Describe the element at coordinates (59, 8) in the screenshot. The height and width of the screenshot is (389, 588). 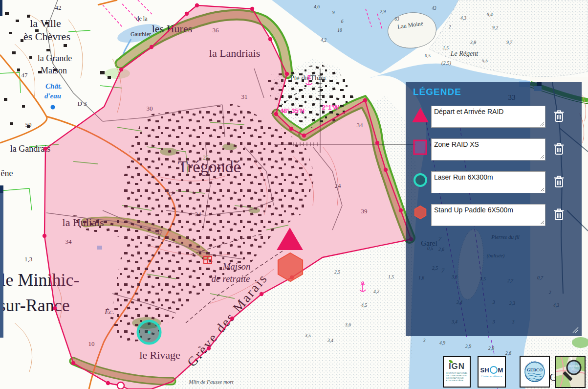
I see `map-label: 42` at that location.